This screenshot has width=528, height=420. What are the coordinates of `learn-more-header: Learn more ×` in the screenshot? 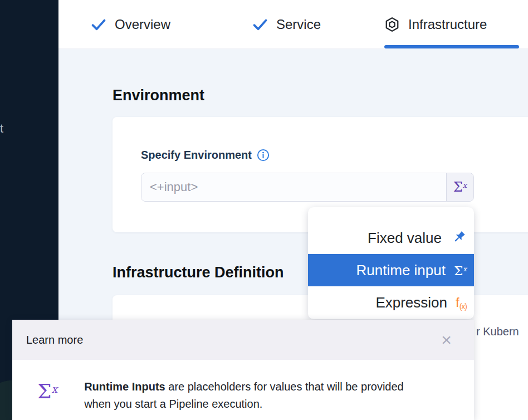 It's located at (243, 340).